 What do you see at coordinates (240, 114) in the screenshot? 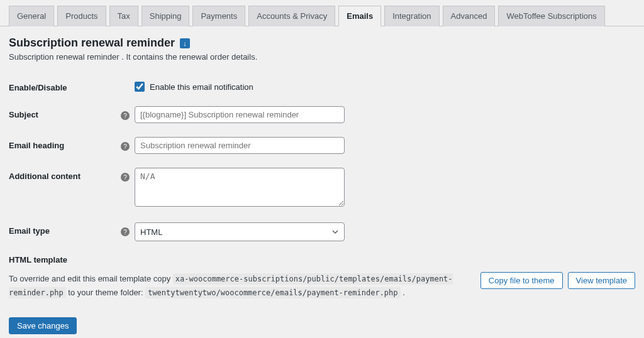
I see `subject-input` at bounding box center [240, 114].